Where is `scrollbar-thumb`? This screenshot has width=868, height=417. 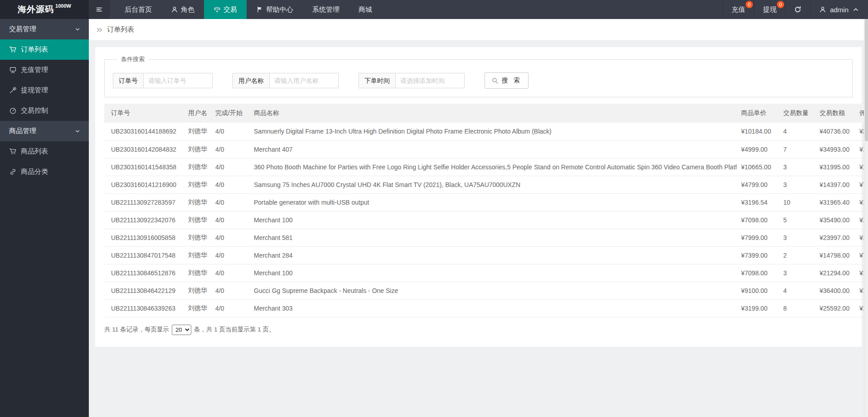
scrollbar-thumb is located at coordinates (867, 80).